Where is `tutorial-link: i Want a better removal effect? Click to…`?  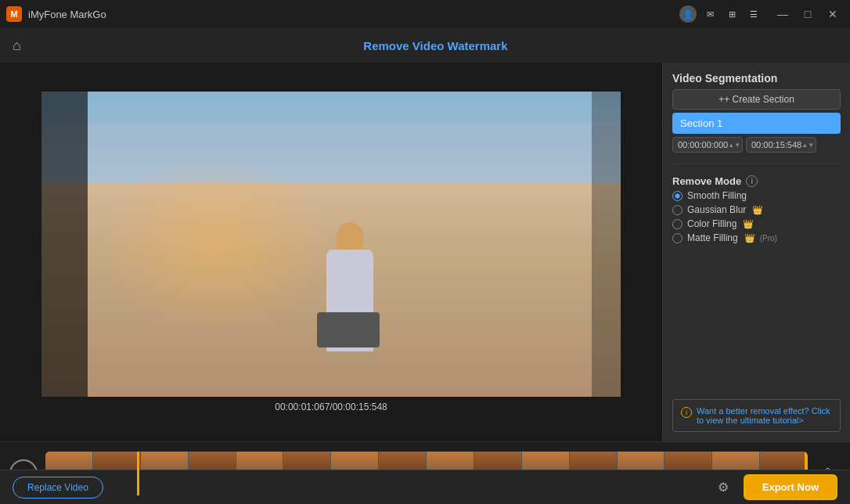 tutorial-link: i Want a better removal effect? Click to… is located at coordinates (756, 416).